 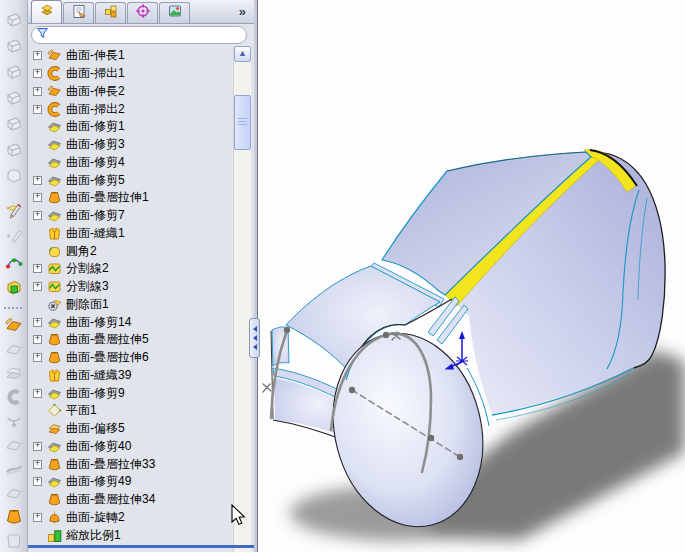 What do you see at coordinates (175, 13) in the screenshot?
I see `displaymanager-icon` at bounding box center [175, 13].